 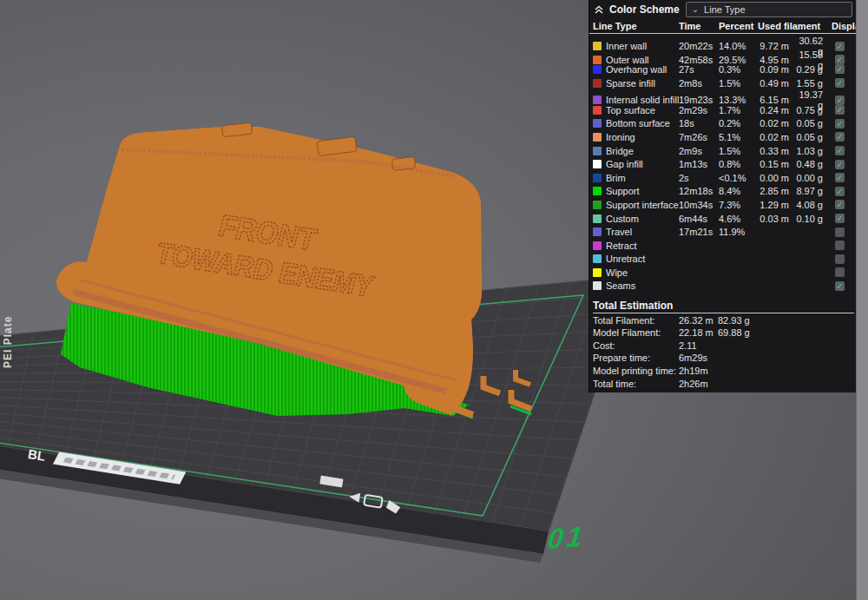 I want to click on line-type-label: Outer wall, so click(x=628, y=60).